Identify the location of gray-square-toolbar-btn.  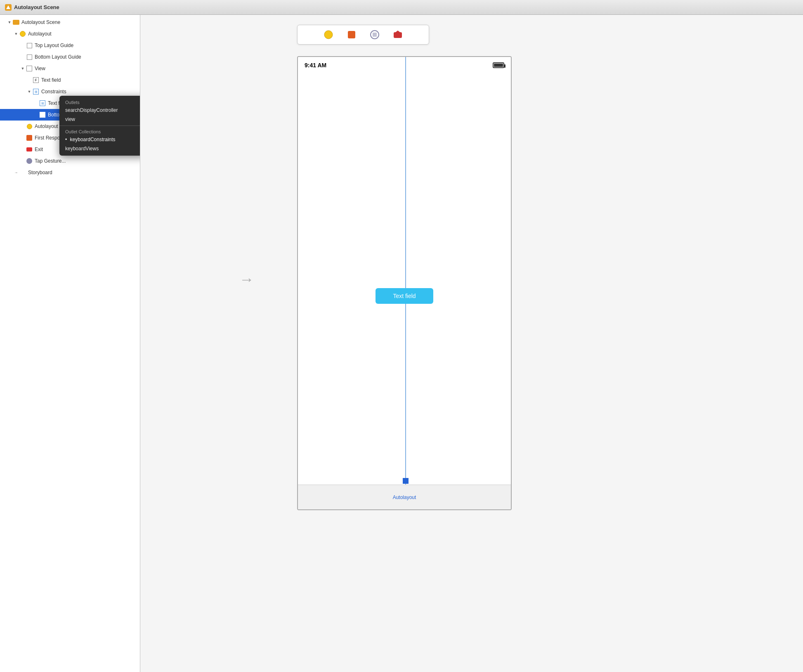
(375, 35).